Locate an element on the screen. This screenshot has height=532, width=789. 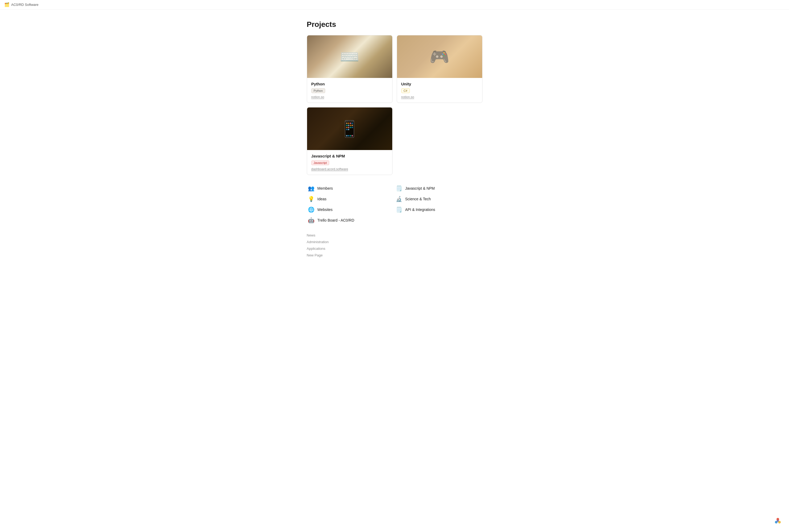
project-title-unity: Unity is located at coordinates (439, 84).